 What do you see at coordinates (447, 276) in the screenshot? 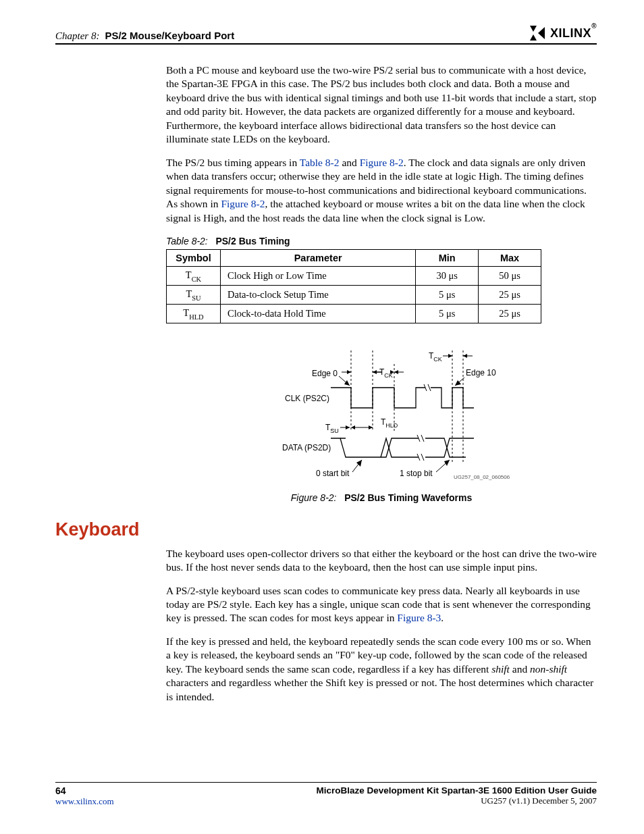
I see `cell-min: 30 μs` at bounding box center [447, 276].